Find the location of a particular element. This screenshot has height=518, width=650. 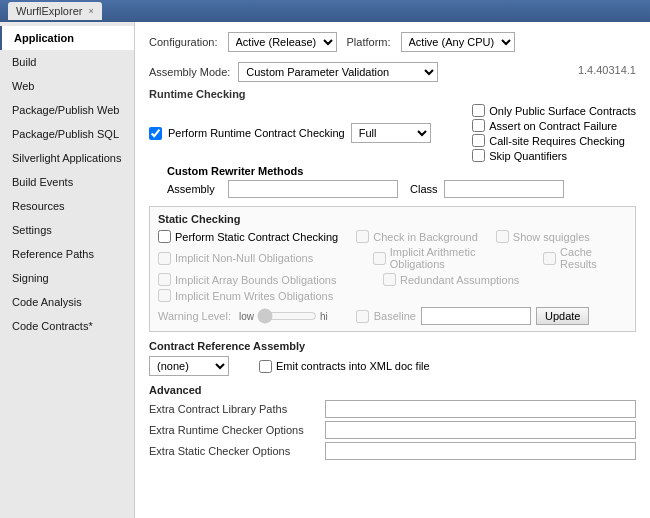

perform-static-label: Perform Static Contract Checking is located at coordinates (256, 237).